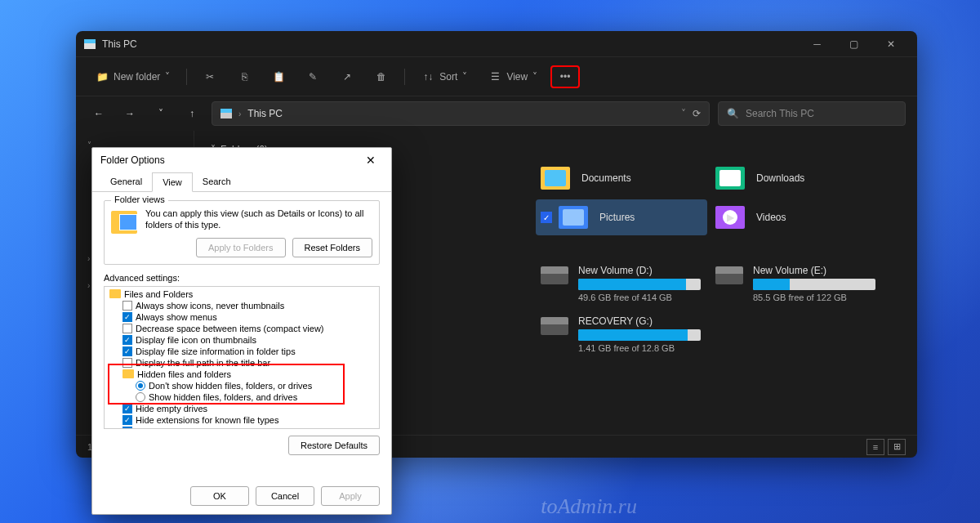  I want to click on dialog-title: Folder Options, so click(132, 160).